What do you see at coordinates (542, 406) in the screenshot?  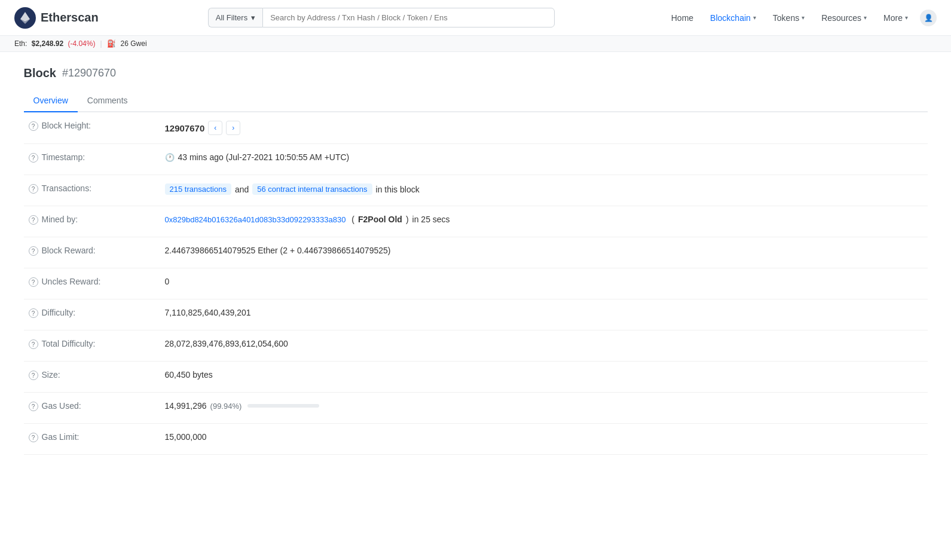 I see `value-gas-used: 14,991,296 (99.94%)` at bounding box center [542, 406].